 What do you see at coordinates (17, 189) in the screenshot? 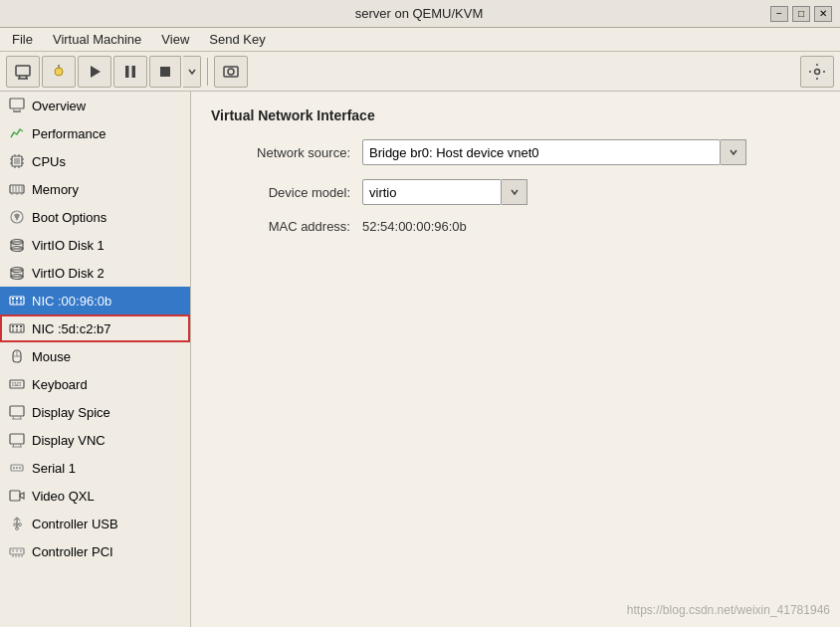
I see `memory-icon` at bounding box center [17, 189].